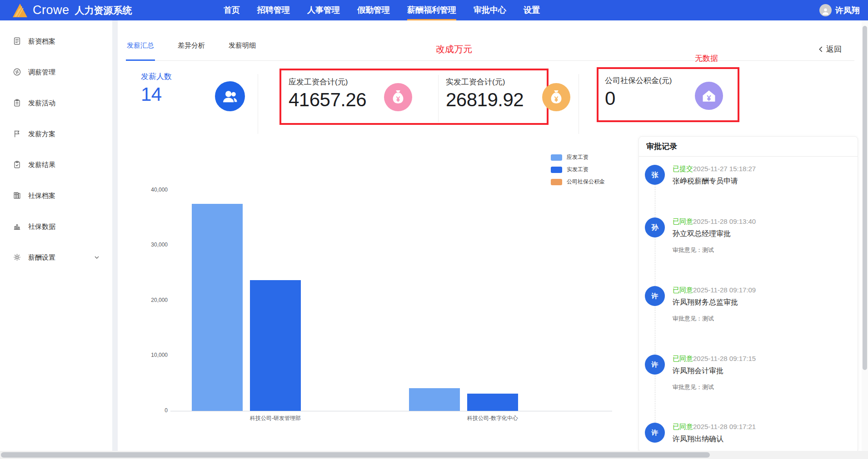 This screenshot has width=868, height=459. Describe the element at coordinates (42, 42) in the screenshot. I see `sidebar-item-label: 薪资档案` at that location.